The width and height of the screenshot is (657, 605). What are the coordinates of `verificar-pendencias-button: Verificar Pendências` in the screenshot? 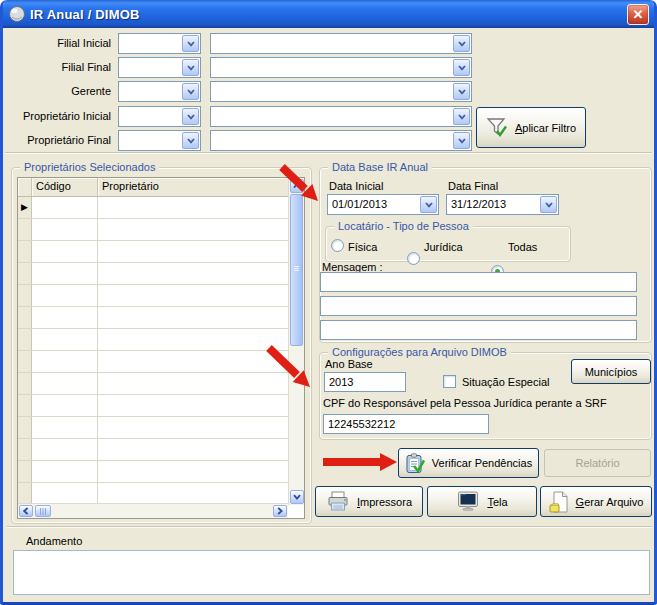 It's located at (468, 463).